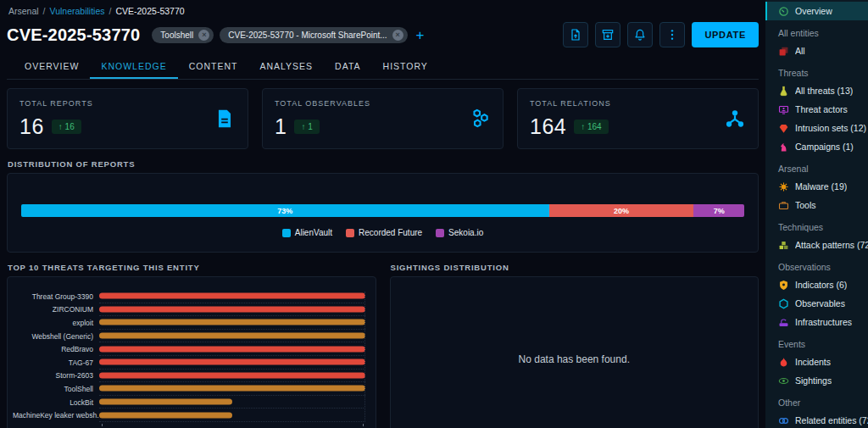  What do you see at coordinates (24, 11) in the screenshot?
I see `breadcrumb-item-arsenal: Arsenal` at bounding box center [24, 11].